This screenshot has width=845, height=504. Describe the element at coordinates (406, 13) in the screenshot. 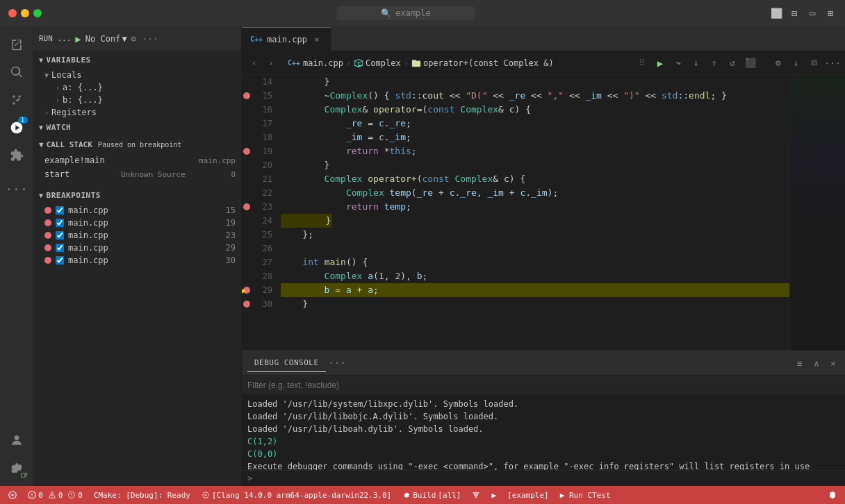

I see `global-search-bar: 🔍 example` at that location.